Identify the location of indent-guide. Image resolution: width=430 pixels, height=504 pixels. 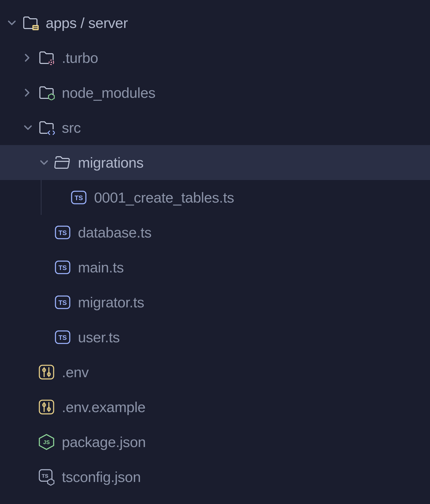
(47, 197).